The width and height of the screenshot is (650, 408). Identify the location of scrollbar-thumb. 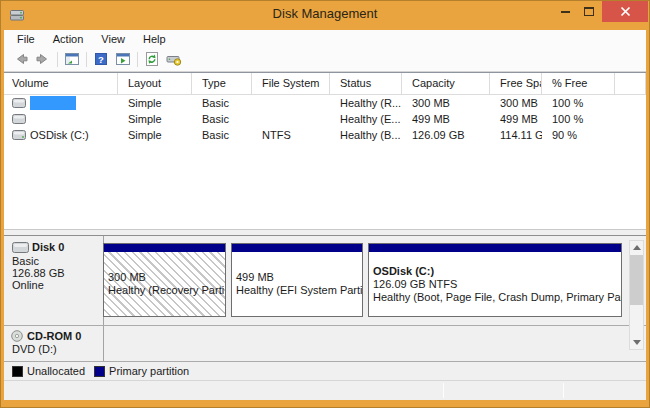
(636, 280).